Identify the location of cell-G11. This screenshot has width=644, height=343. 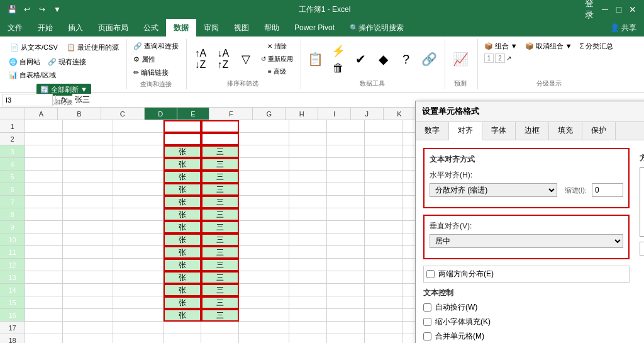
(308, 252).